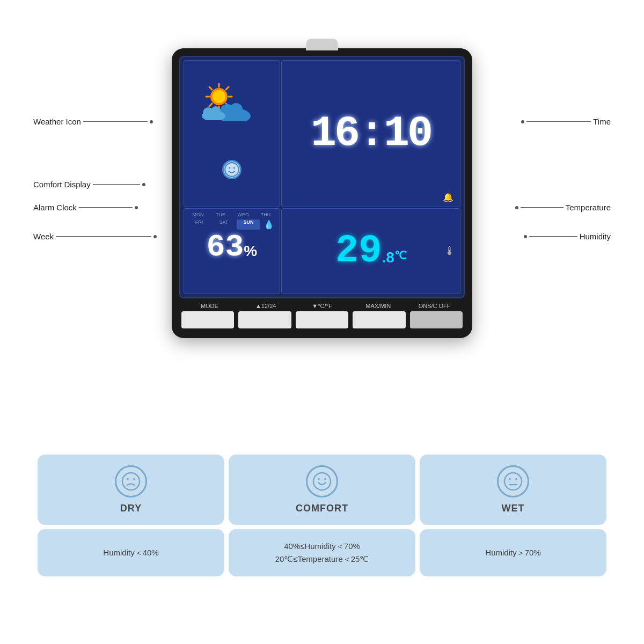 This screenshot has height=644, width=644. Describe the element at coordinates (225, 247) in the screenshot. I see `humidity-value: 63` at that location.